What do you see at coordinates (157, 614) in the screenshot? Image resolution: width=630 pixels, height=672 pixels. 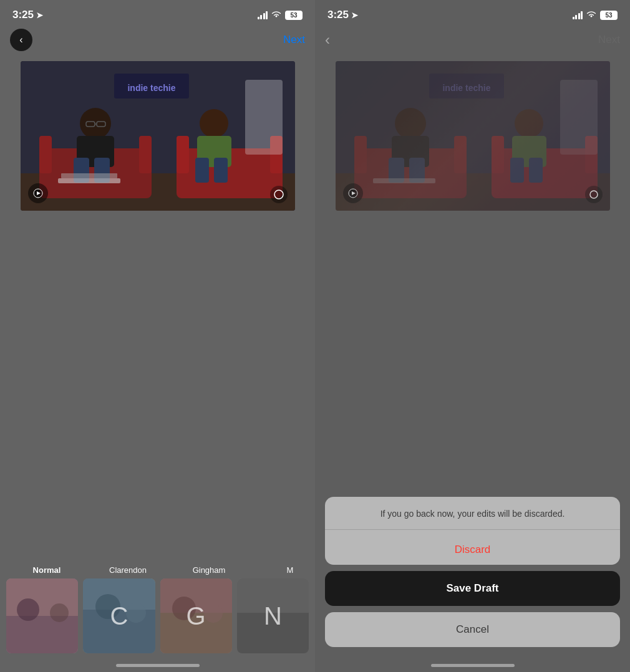 I see `filter-thumbs: C G N` at bounding box center [157, 614].